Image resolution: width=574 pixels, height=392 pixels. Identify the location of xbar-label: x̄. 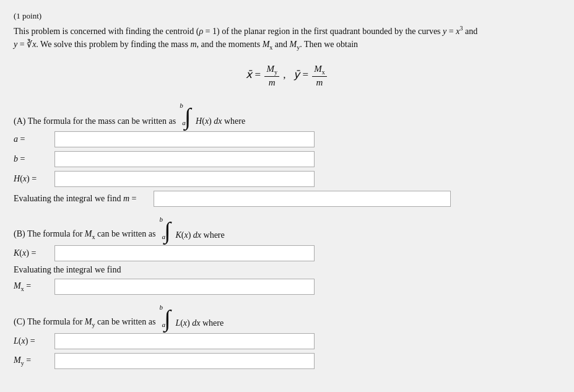
(249, 74).